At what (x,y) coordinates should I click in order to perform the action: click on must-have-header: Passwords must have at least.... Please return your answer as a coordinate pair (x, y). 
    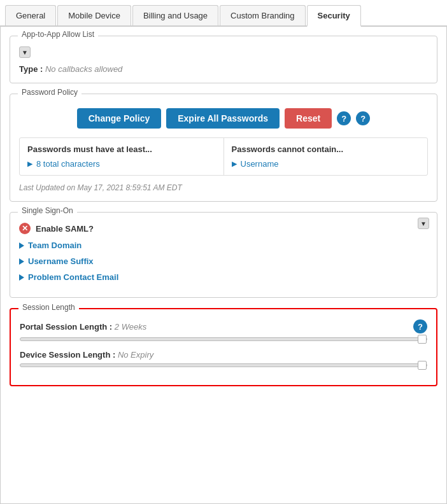
    Looking at the image, I should click on (122, 149).